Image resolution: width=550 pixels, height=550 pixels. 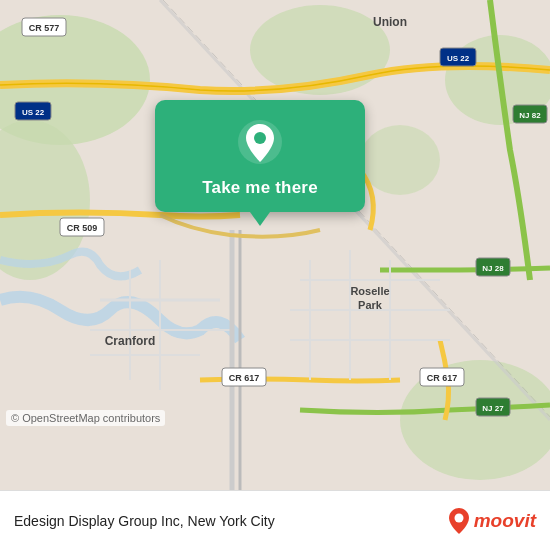 What do you see at coordinates (260, 156) in the screenshot?
I see `popup-card: Take me there` at bounding box center [260, 156].